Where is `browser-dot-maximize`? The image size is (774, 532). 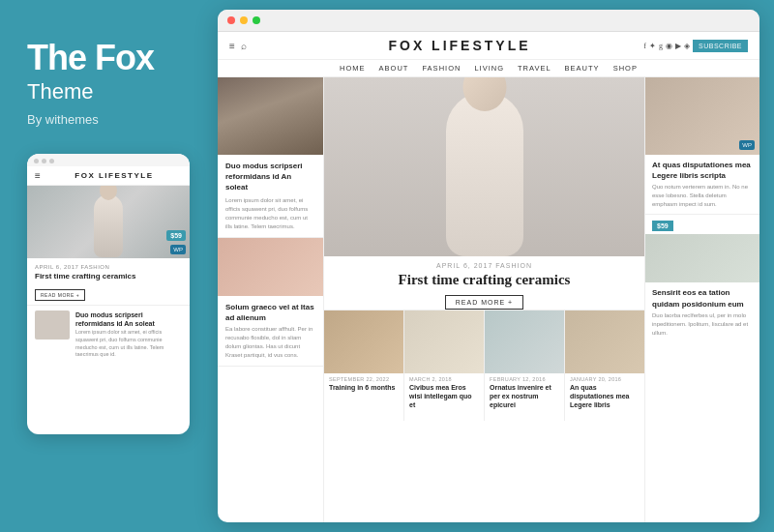 browser-dot-maximize is located at coordinates (256, 20).